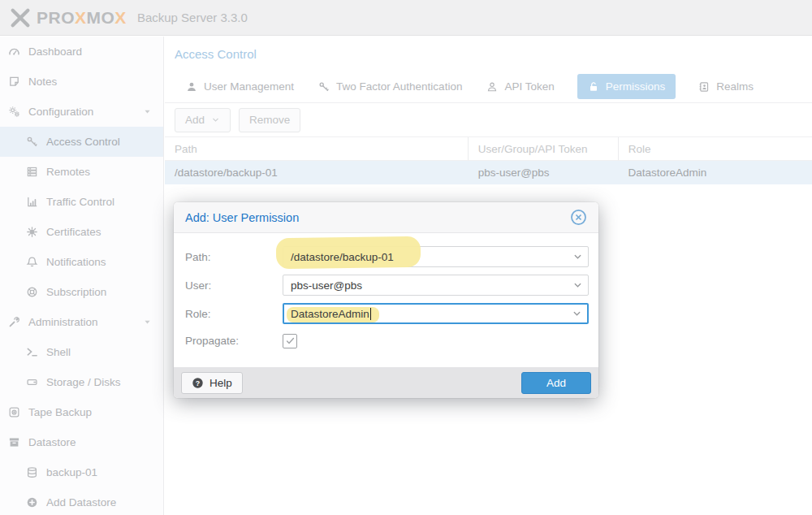 The height and width of the screenshot is (515, 812). Describe the element at coordinates (192, 87) in the screenshot. I see `user-icon` at that location.